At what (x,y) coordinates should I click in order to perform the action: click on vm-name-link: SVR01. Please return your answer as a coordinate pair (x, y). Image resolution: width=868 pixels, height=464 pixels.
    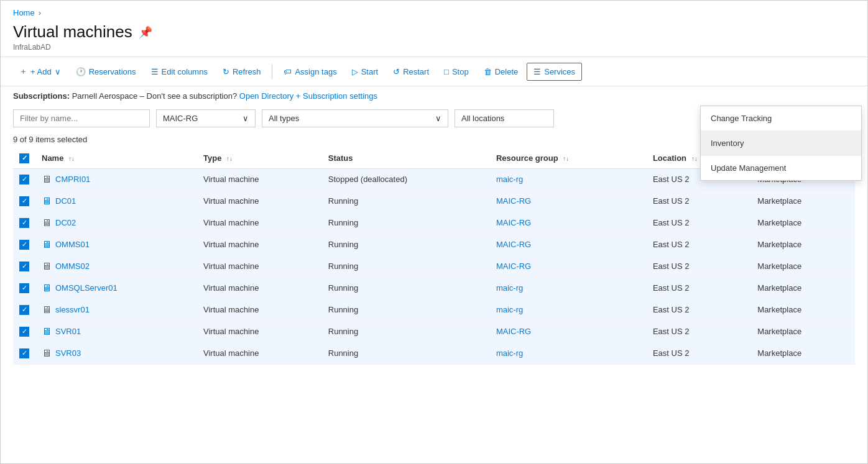
    Looking at the image, I should click on (68, 332).